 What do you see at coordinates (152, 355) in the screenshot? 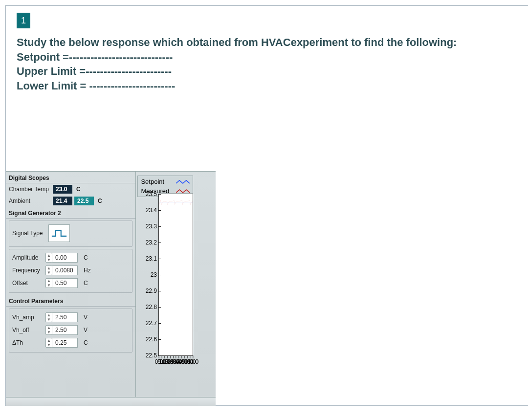
I see `y-tick: 22.5` at bounding box center [152, 355].